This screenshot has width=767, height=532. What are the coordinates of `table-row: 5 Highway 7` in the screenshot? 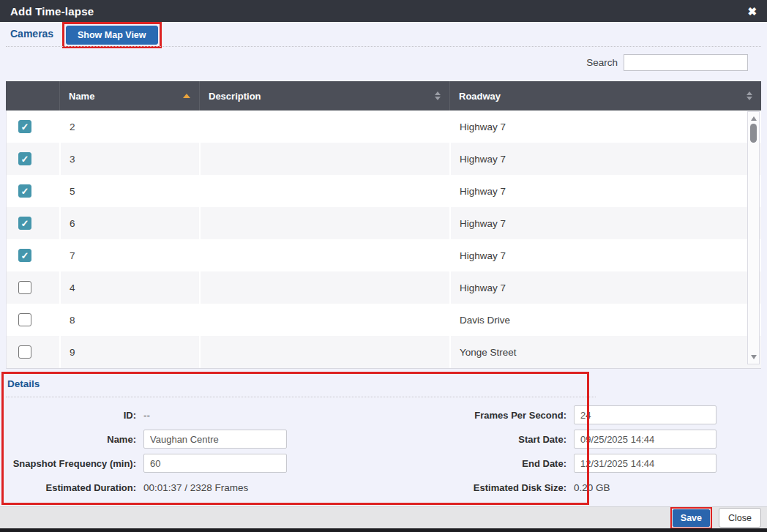 It's located at (384, 191).